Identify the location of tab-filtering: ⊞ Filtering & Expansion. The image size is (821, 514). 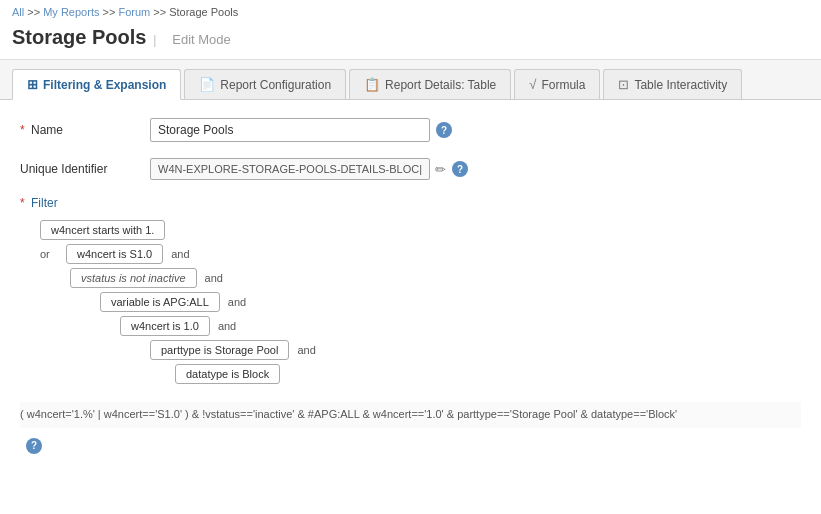
(96, 84).